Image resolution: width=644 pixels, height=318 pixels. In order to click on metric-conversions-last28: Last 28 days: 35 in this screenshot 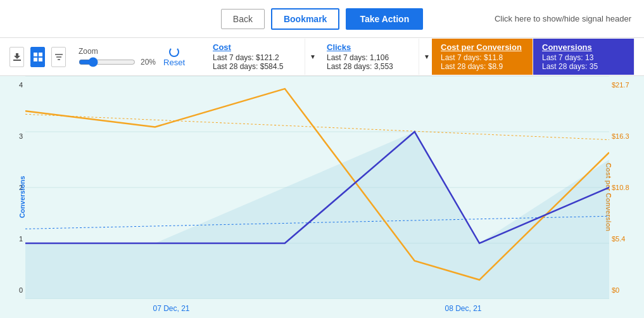, I will do `click(584, 67)`.